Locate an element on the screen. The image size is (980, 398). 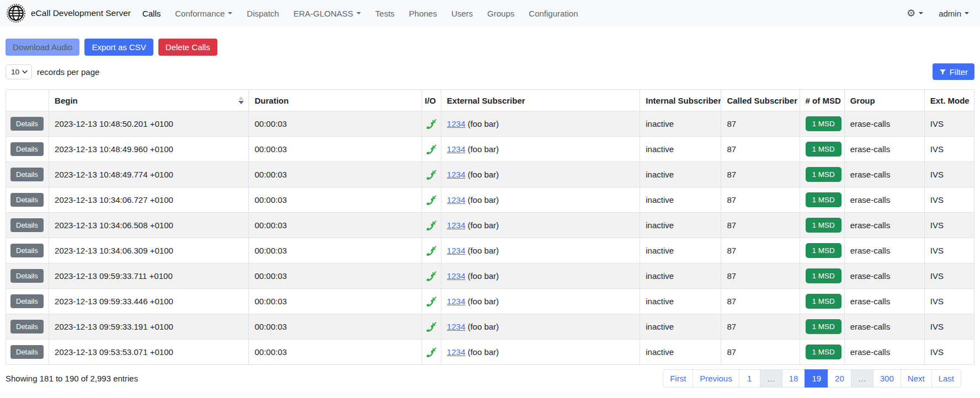
nav-item-era-glonass: ERA-GLONASS is located at coordinates (327, 13).